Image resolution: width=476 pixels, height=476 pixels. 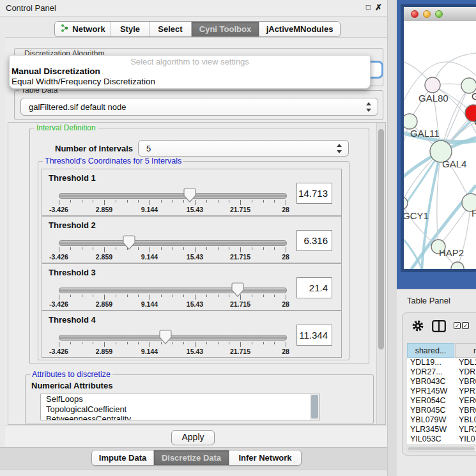 I want to click on panel-splitter, so click(x=392, y=238).